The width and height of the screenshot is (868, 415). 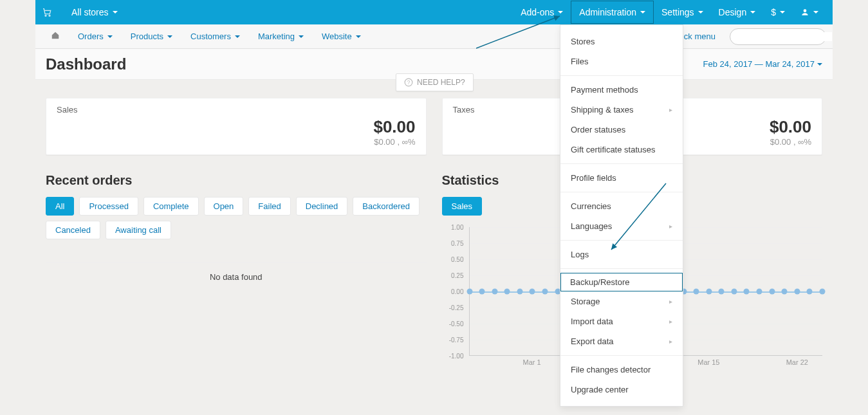 I want to click on chart-y-tick: 0.50, so click(x=457, y=260).